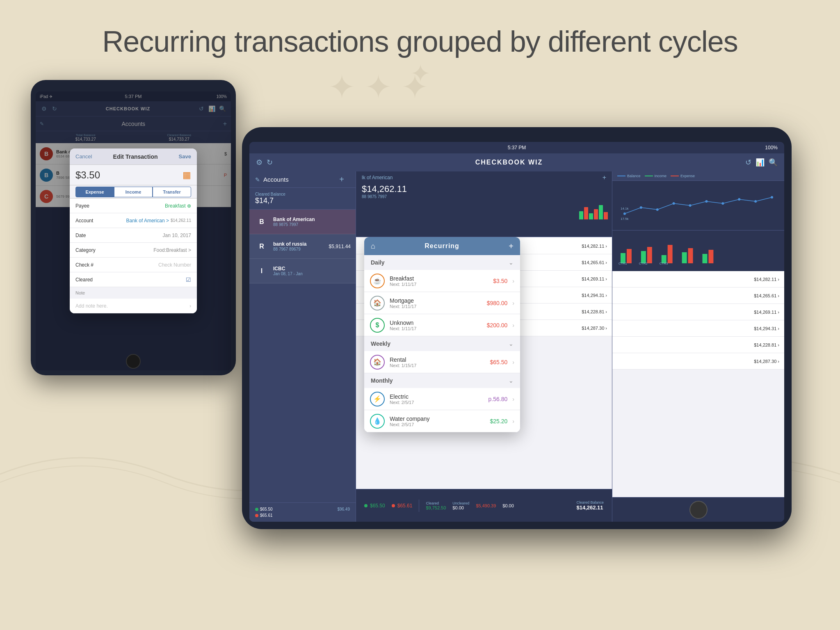  I want to click on weekly-section-header: Weekly ⌄, so click(442, 344).